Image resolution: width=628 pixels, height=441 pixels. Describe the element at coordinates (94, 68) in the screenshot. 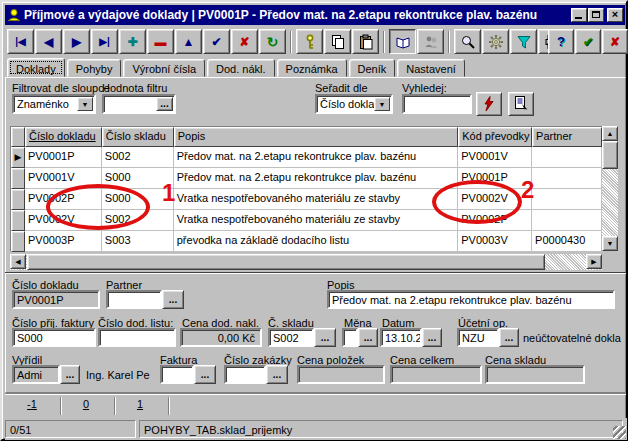

I see `tab-pohyby: Pohyby` at that location.